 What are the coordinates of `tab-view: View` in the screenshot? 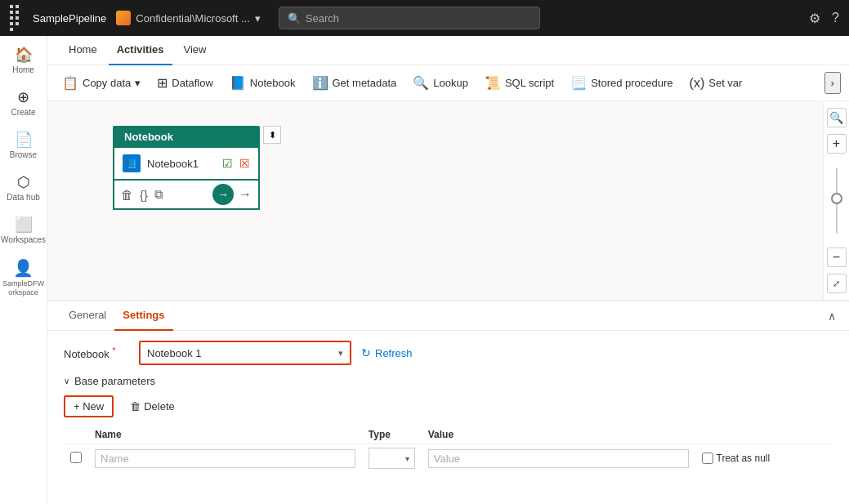 It's located at (195, 51).